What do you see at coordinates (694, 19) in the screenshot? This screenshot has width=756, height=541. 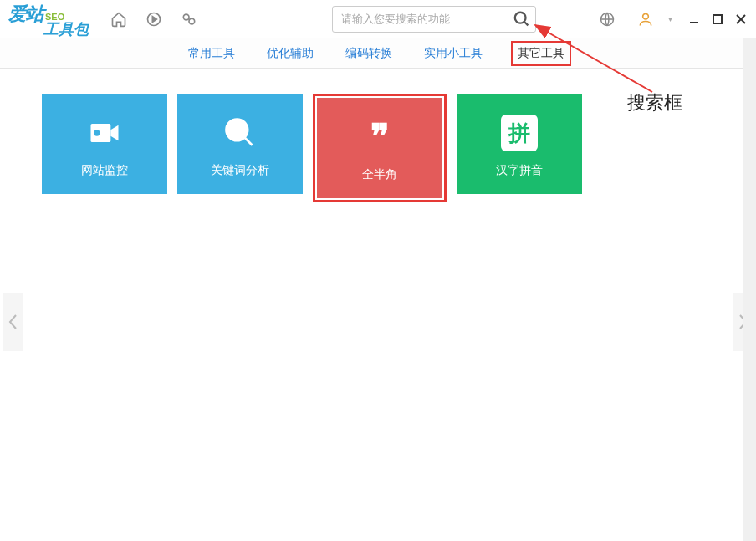 I see `minimize-button` at bounding box center [694, 19].